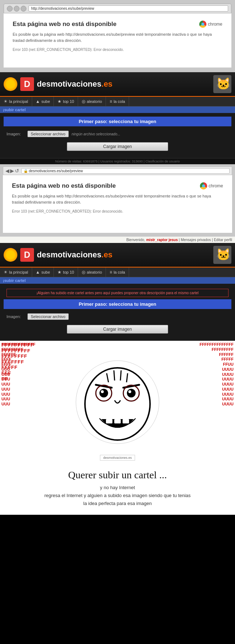 This screenshot has height=644, width=235. I want to click on d-logo-icon: D, so click(27, 84).